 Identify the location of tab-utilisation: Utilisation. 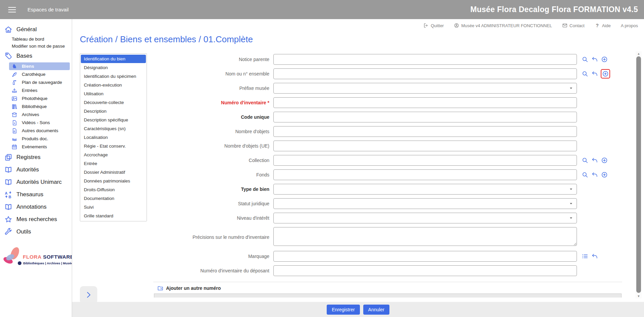
(113, 94).